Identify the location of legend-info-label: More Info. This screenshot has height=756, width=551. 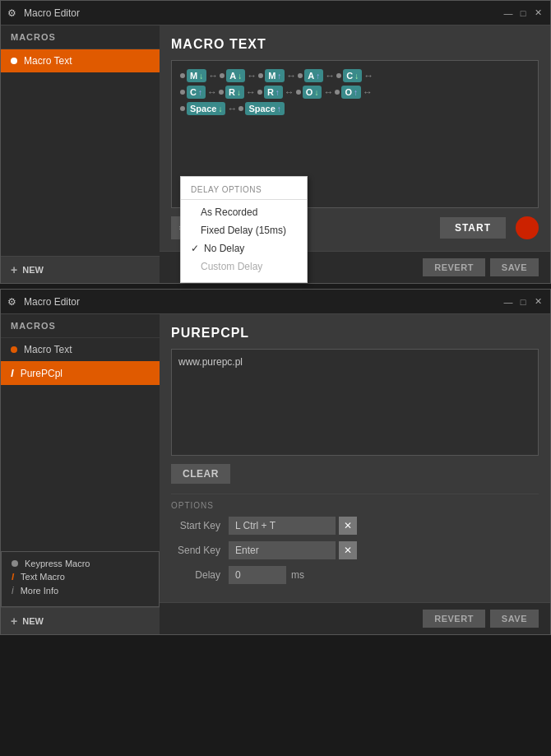
(39, 591).